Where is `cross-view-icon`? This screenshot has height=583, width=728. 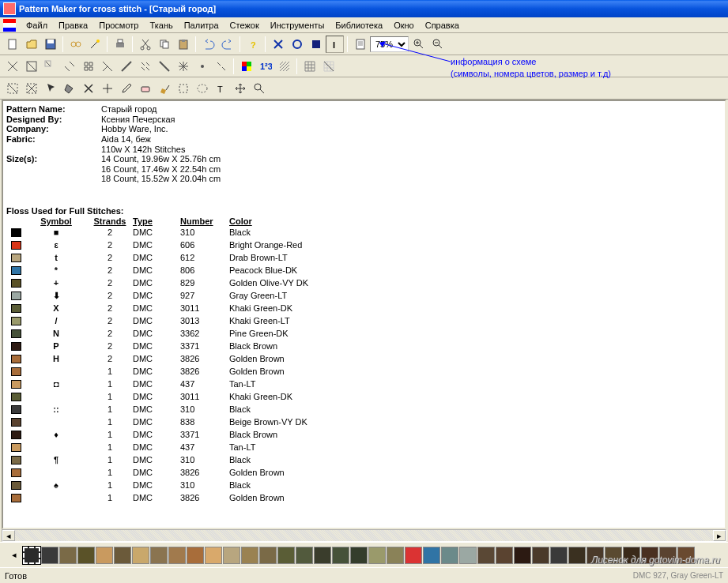 cross-view-icon is located at coordinates (278, 44).